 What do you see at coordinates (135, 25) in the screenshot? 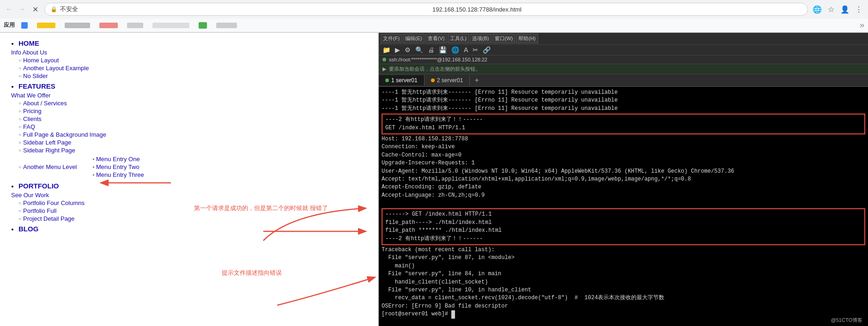
I see `bookmark-gray2` at bounding box center [135, 25].